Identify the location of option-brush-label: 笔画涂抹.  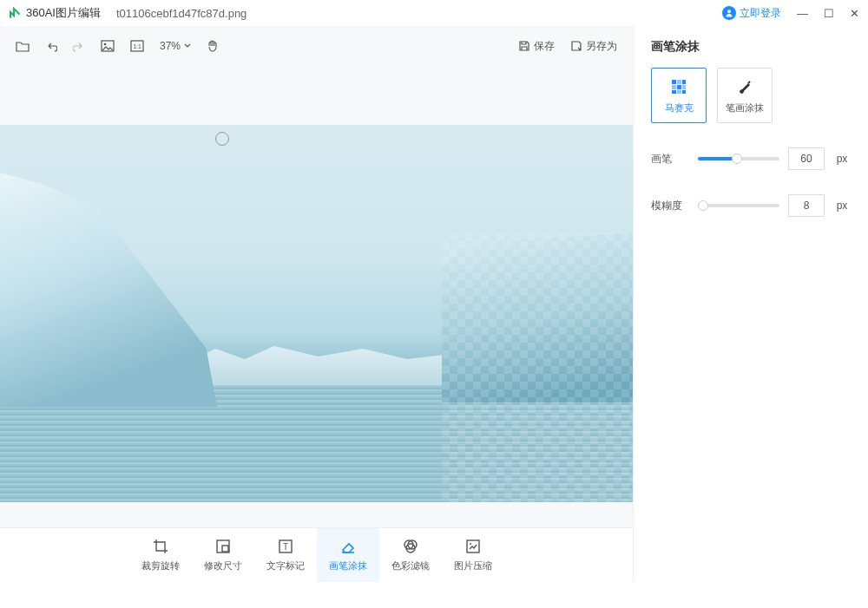
(745, 108).